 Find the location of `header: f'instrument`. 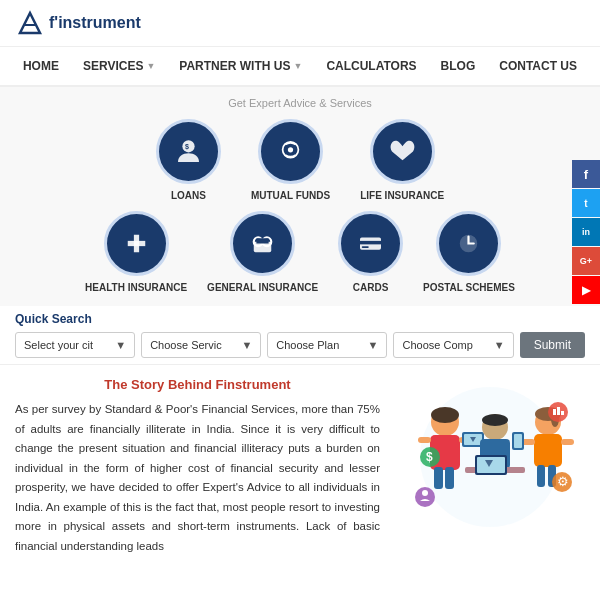

header: f'instrument is located at coordinates (300, 24).